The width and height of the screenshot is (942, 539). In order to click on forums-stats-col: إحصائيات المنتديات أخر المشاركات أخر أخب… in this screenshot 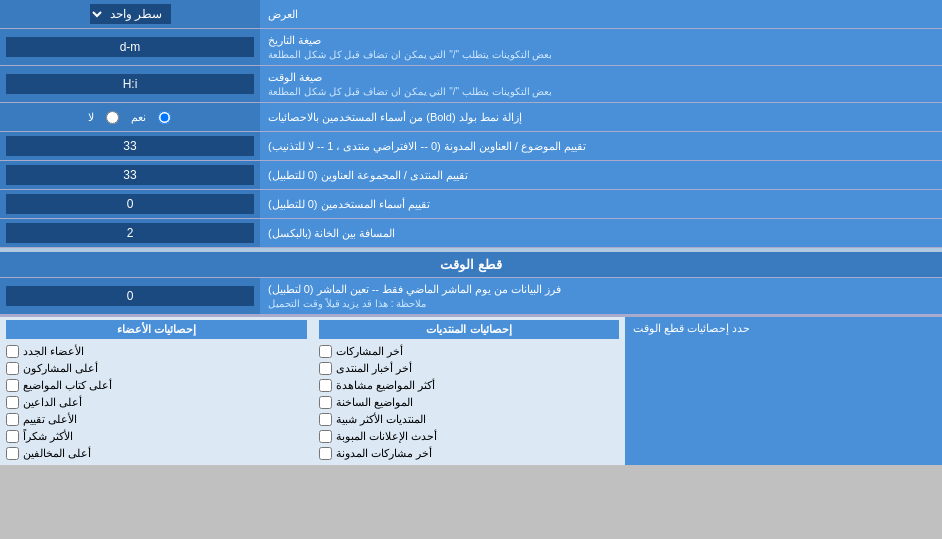, I will do `click(470, 391)`.